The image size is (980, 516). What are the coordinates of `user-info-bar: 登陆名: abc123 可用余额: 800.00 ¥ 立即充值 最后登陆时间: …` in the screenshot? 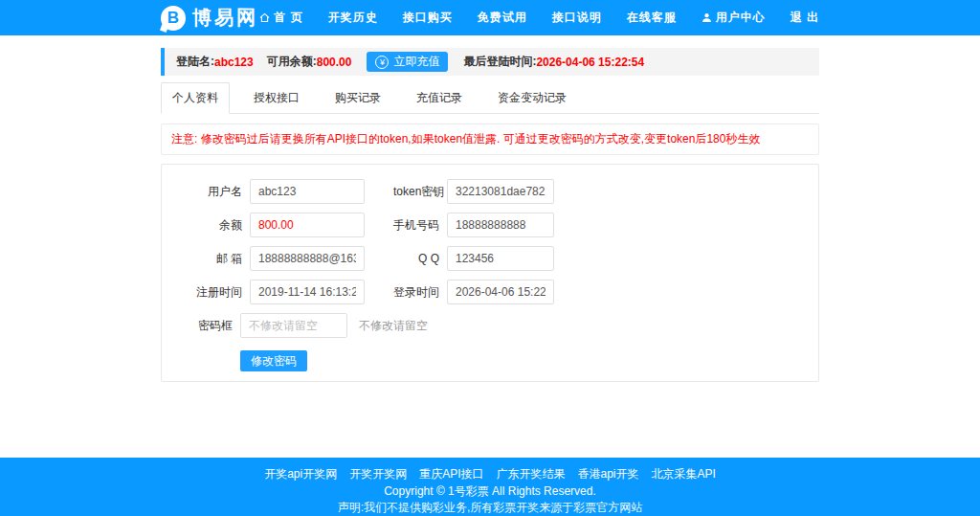 It's located at (490, 61).